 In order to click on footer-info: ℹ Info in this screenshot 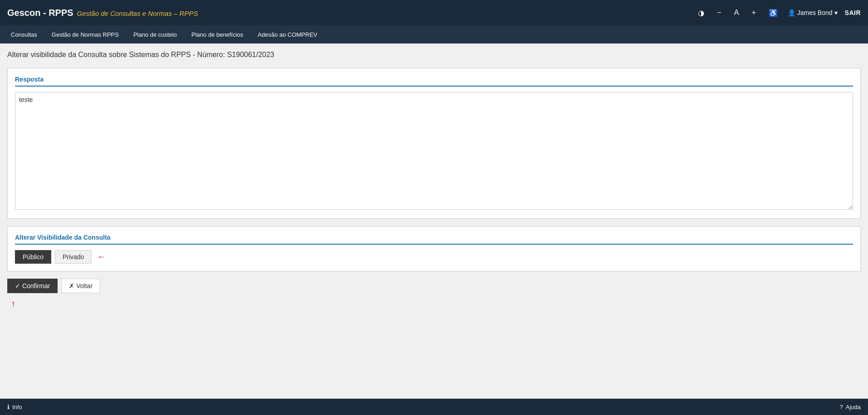, I will do `click(15, 407)`.